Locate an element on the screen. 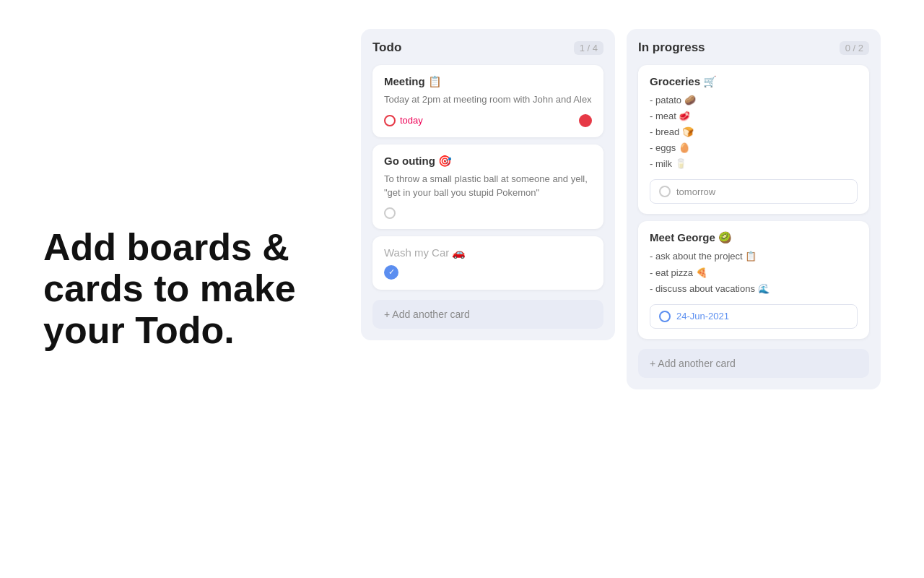 This screenshot has width=924, height=578. todo-count: 1 / 4 is located at coordinates (589, 48).